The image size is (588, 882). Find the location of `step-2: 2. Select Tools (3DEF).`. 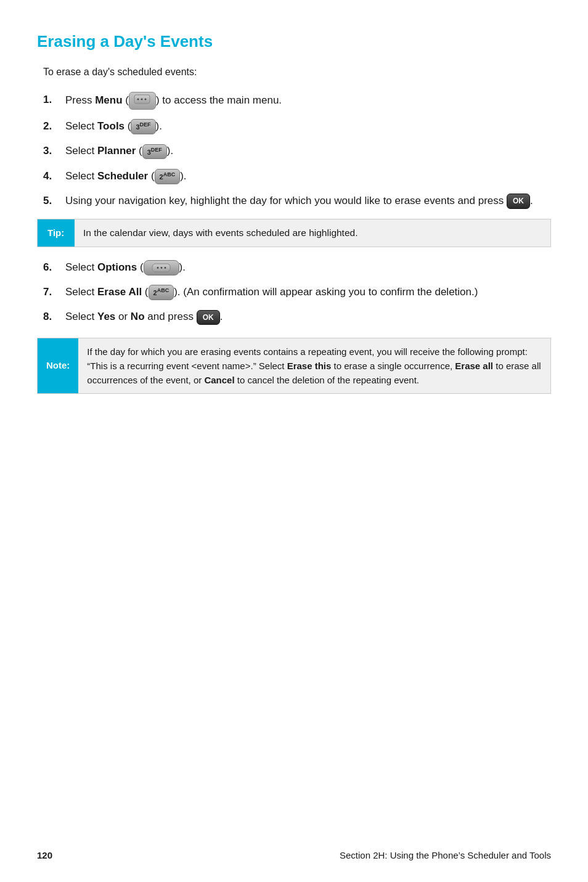

step-2: 2. Select Tools (3DEF). is located at coordinates (297, 126).